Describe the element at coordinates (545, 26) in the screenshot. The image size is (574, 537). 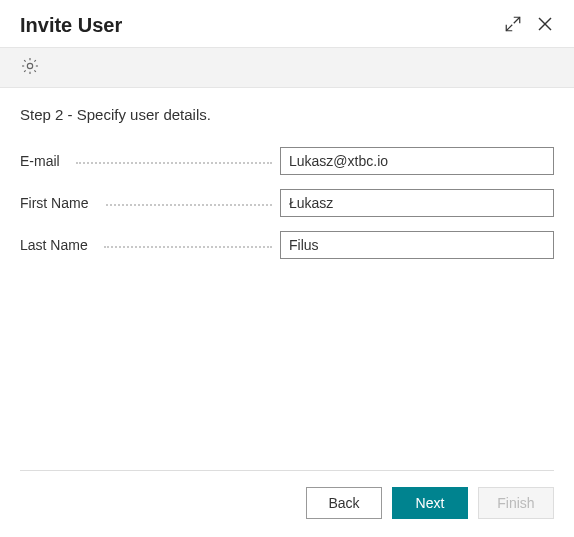
I see `close-icon` at that location.